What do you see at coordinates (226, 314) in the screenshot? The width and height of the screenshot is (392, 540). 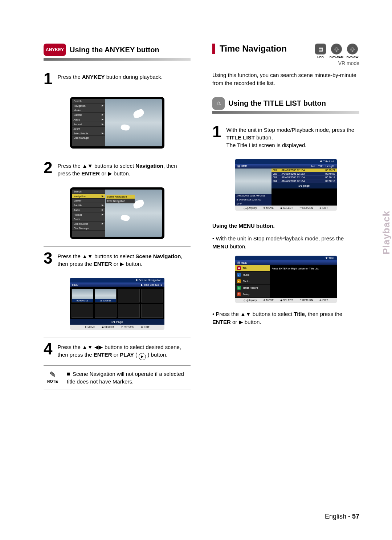 I see `text: • Press the` at bounding box center [226, 314].